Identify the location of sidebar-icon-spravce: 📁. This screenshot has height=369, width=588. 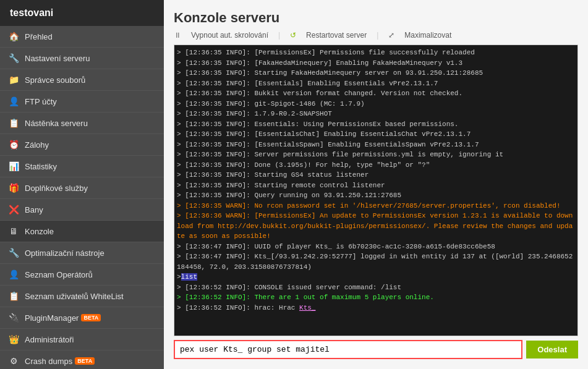
(14, 80).